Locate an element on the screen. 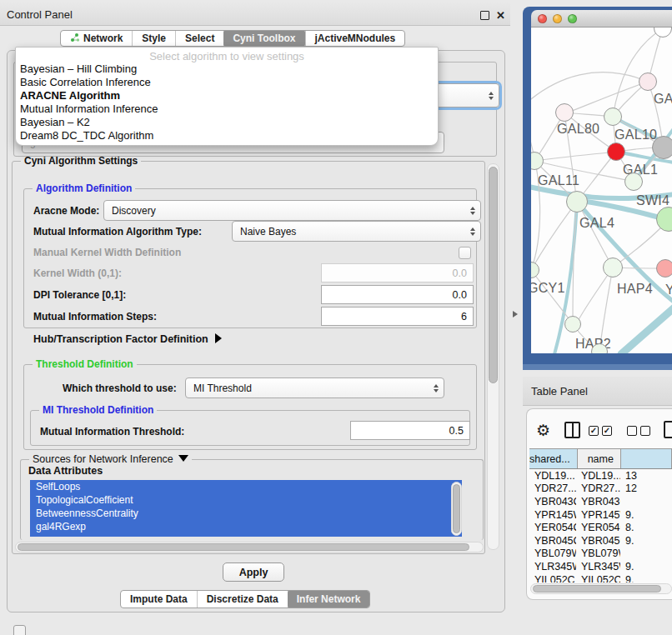 This screenshot has width=672, height=635. stepper-icon is located at coordinates (436, 388).